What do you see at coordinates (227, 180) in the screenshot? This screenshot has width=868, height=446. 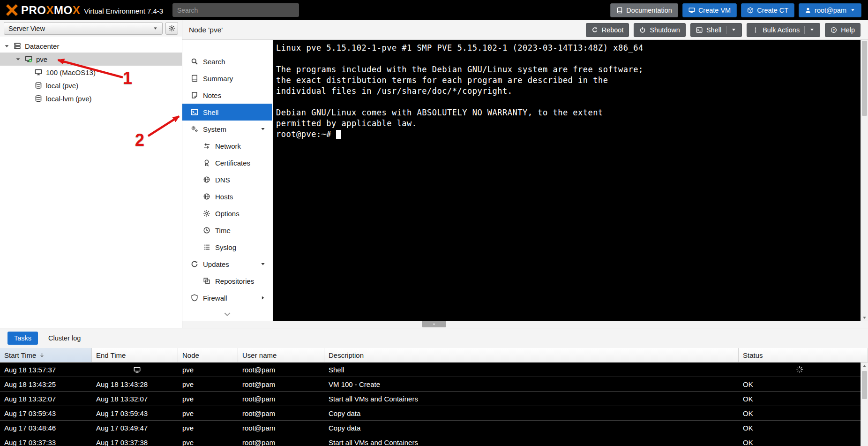 I see `menu-item-dns: DNS` at bounding box center [227, 180].